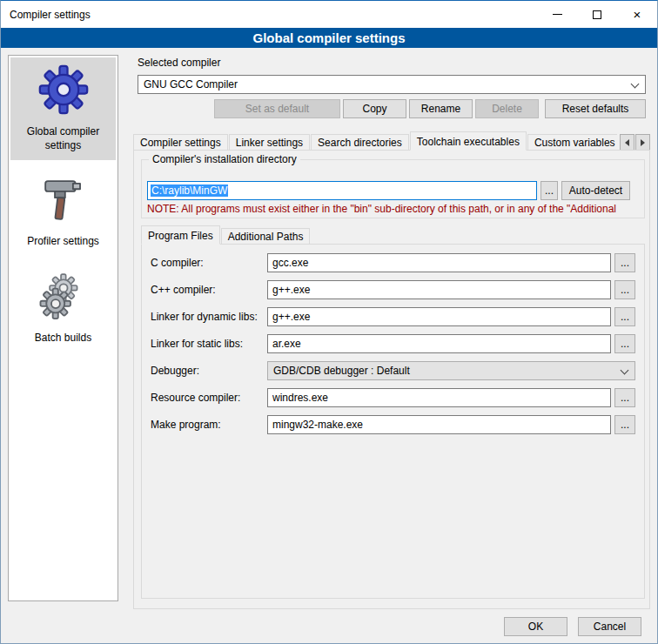 This screenshot has height=644, width=658. Describe the element at coordinates (642, 143) in the screenshot. I see `scroll-right-icon` at that location.